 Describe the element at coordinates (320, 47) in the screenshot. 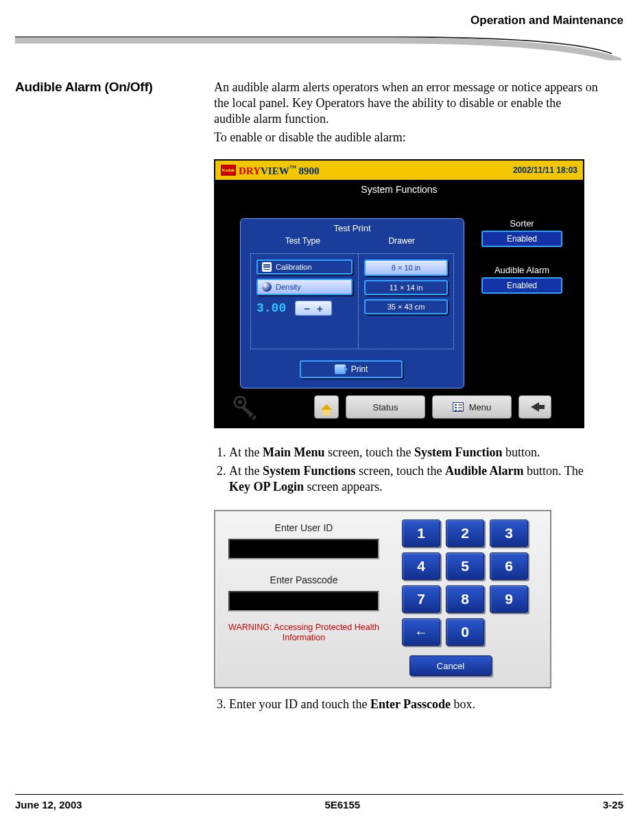

I see `header-swoosh` at that location.